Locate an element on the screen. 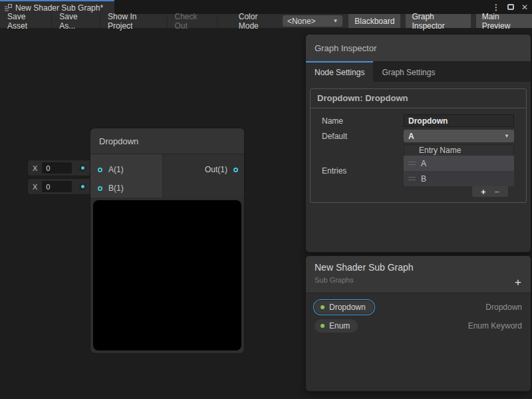 The width and height of the screenshot is (532, 399). add-entry-button: + is located at coordinates (483, 192).